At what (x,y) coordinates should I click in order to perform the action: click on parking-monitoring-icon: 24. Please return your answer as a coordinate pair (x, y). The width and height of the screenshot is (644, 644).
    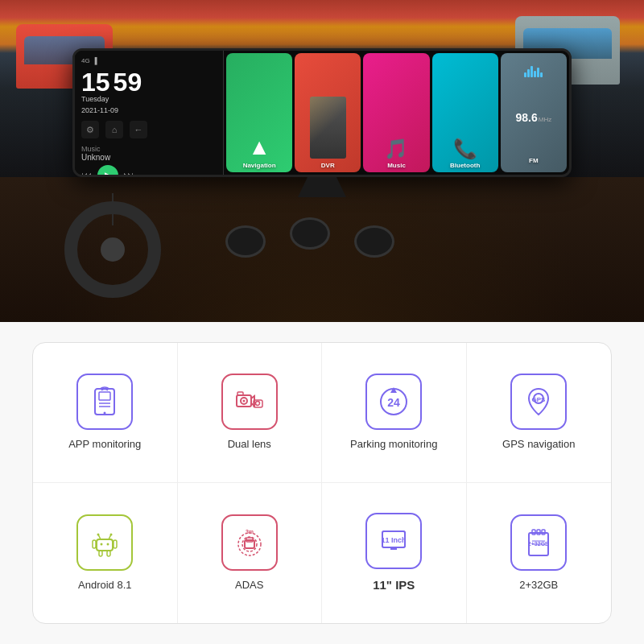
    Looking at the image, I should click on (394, 402).